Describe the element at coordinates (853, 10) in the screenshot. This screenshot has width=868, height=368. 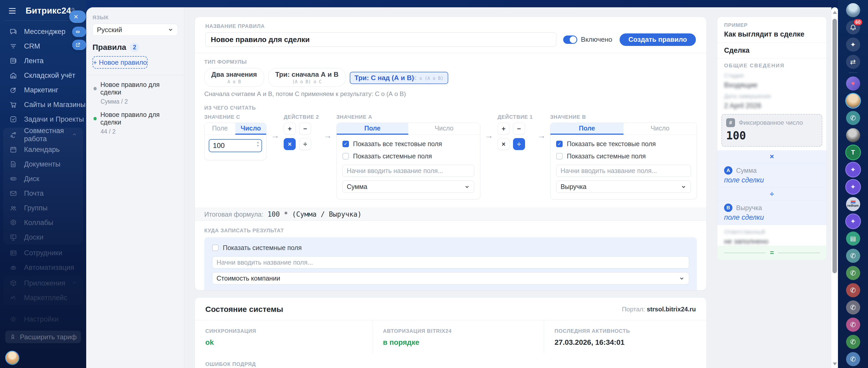
I see `profile-avatar` at that location.